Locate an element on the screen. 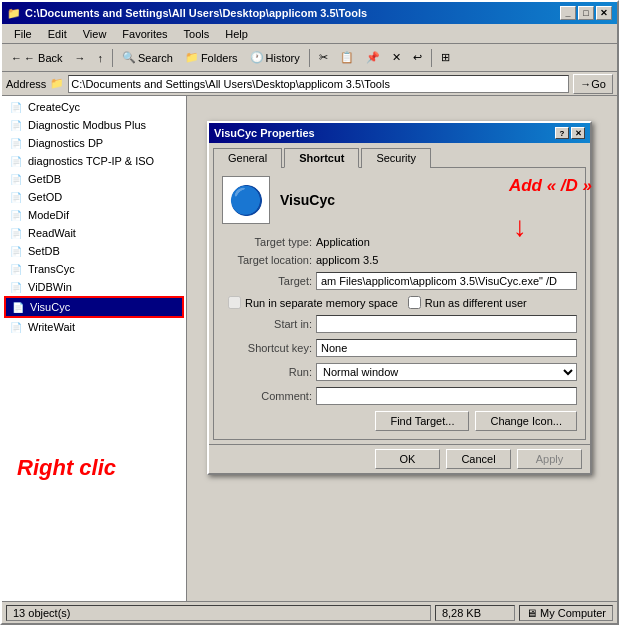 The width and height of the screenshot is (619, 625). target-location-row: Target location: applicom 3.5 is located at coordinates (400, 260).